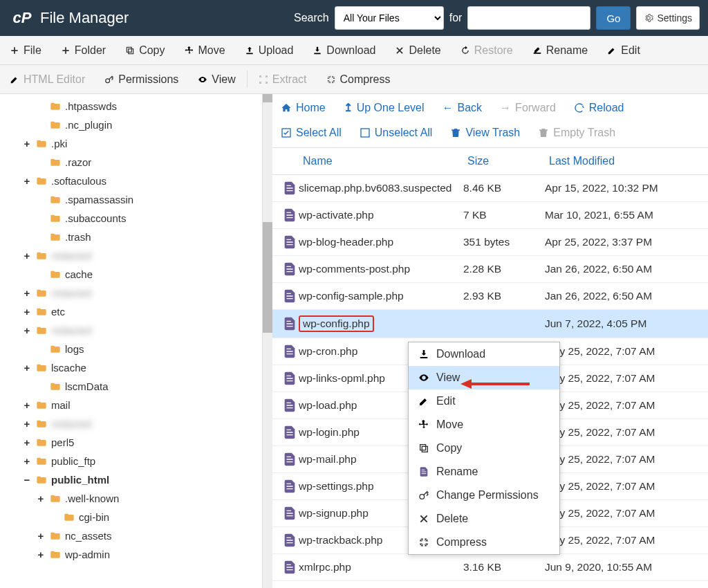 Image resolution: width=708 pixels, height=588 pixels. I want to click on tree-item: .htpasswds, so click(136, 107).